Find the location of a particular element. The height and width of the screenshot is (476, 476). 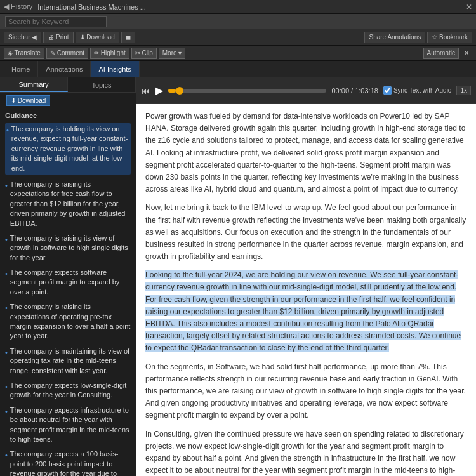

sync-checkbox is located at coordinates (387, 90).